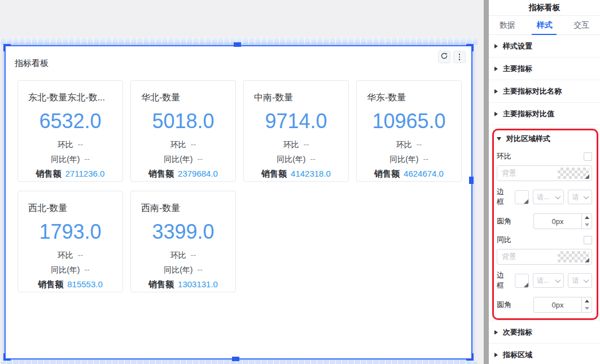 The image size is (600, 364). What do you see at coordinates (70, 232) in the screenshot?
I see `kpi-card-value: 1793.0` at bounding box center [70, 232].